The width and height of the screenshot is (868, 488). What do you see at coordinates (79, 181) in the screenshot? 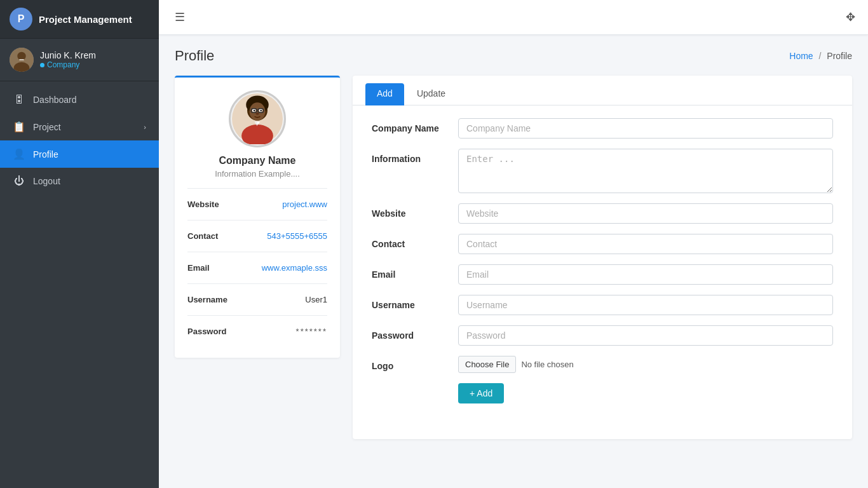
I see `sidebar-item-logout: ⏻ Logout` at bounding box center [79, 181].